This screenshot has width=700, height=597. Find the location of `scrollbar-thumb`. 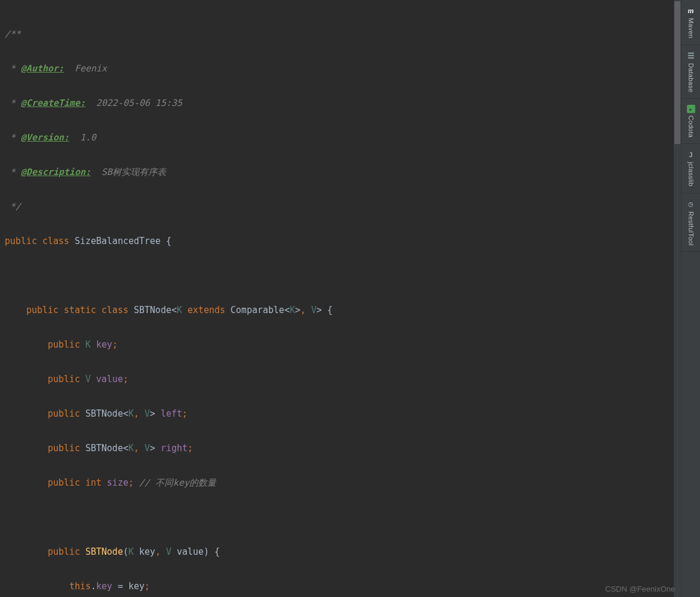

scrollbar-thumb is located at coordinates (677, 73).